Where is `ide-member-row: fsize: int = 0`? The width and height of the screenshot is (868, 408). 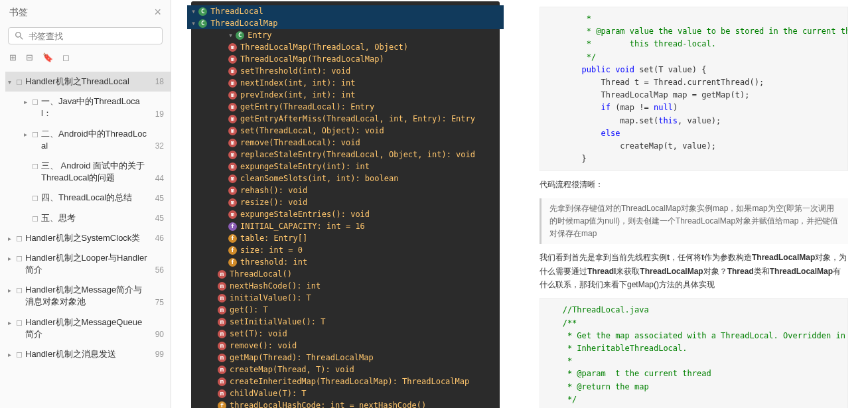 ide-member-row: fsize: int = 0 is located at coordinates (345, 250).